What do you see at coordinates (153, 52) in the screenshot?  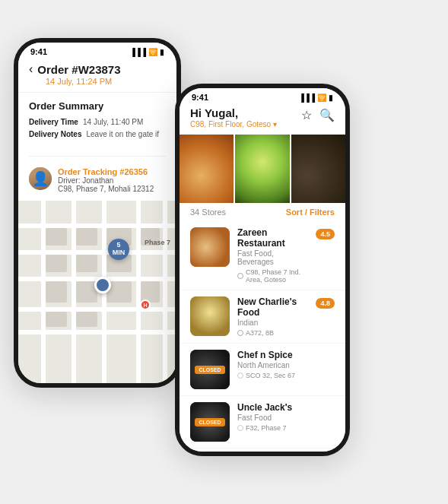 I see `wifi-icon: 🛜` at bounding box center [153, 52].